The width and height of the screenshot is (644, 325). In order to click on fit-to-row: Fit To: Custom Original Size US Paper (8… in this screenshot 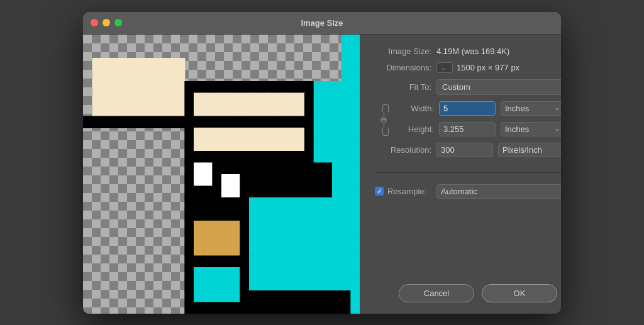, I will do `click(468, 87)`.